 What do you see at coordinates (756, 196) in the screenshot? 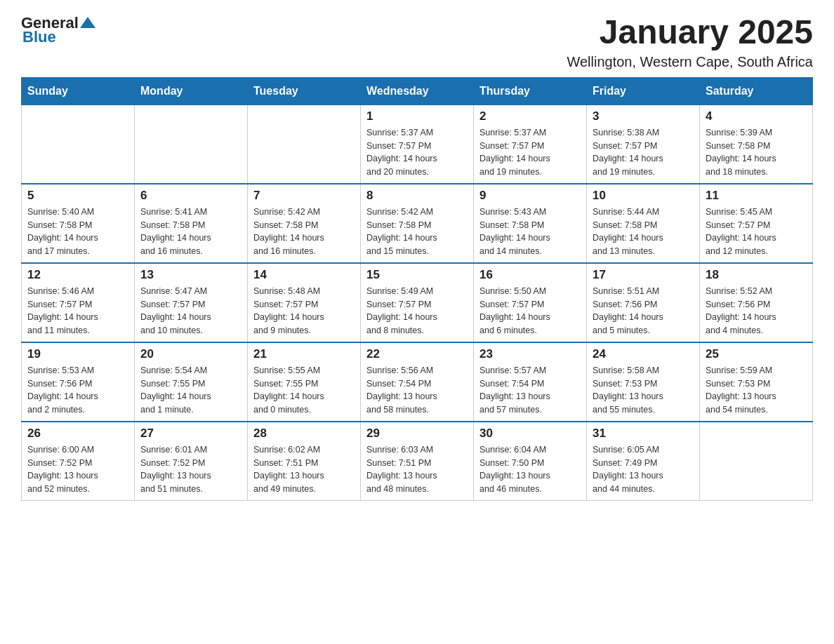
I see `day-number: 11` at bounding box center [756, 196].